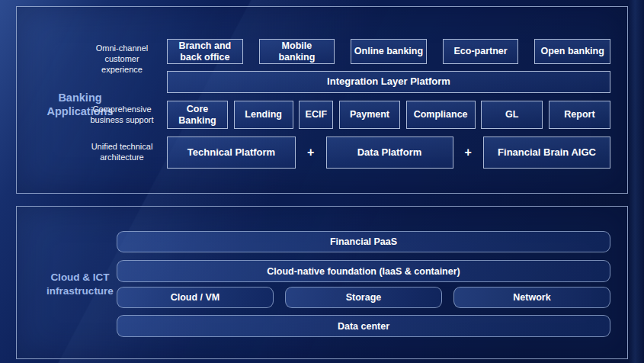 This screenshot has height=363, width=644. What do you see at coordinates (441, 114) in the screenshot?
I see `box-compliance: Compliance` at bounding box center [441, 114].